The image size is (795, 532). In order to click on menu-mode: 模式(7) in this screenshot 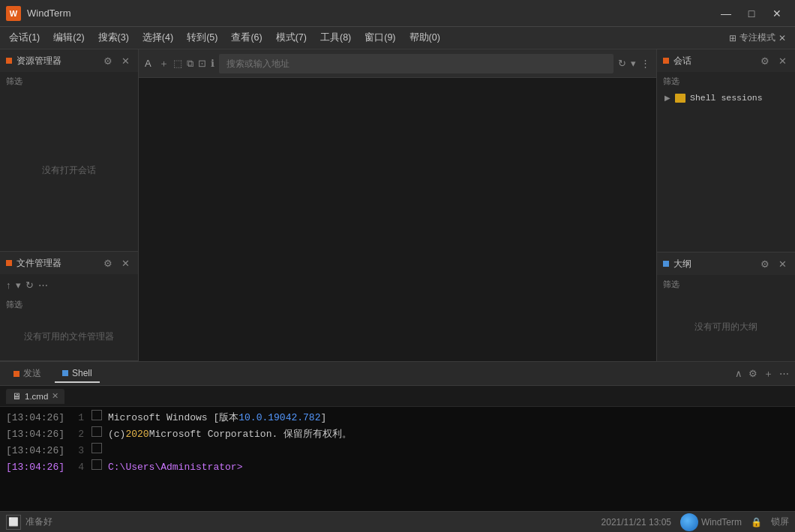, I will do `click(291, 37)`.